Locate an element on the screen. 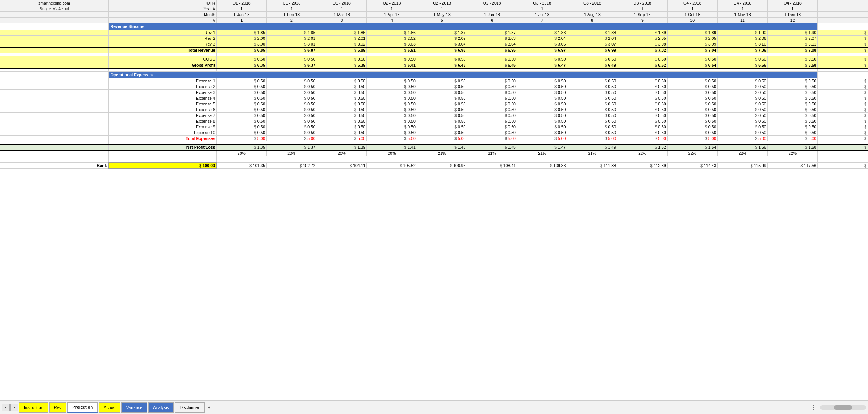 The image size is (868, 414). gross-profit-label: Gross Profit is located at coordinates (162, 65).